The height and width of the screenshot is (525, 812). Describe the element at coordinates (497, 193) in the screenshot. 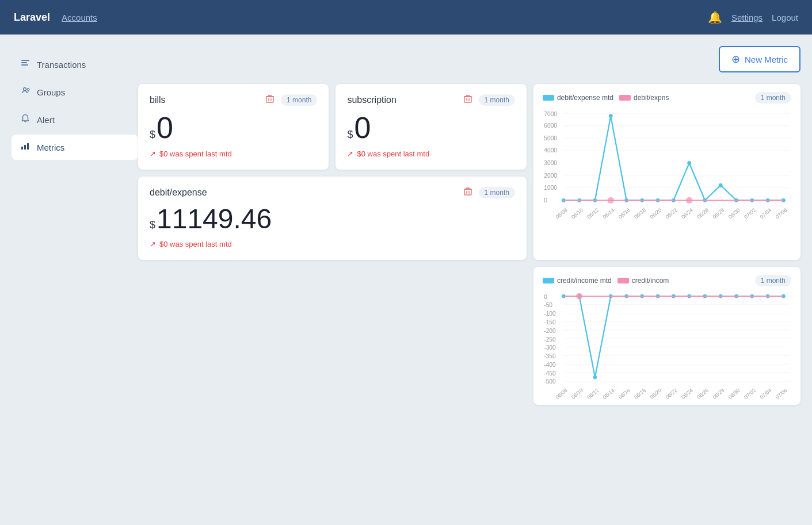

I see `debit-expense-period-badge: 1 month` at that location.